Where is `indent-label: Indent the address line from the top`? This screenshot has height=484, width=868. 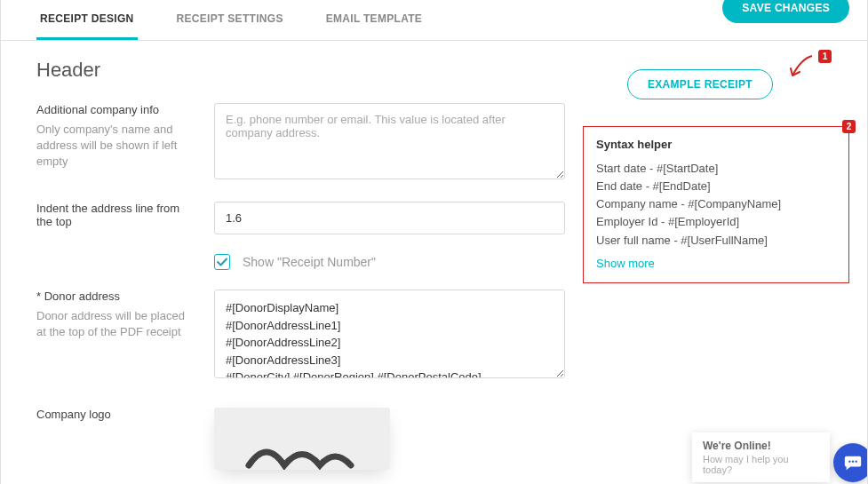
indent-label: Indent the address line from the top is located at coordinates (116, 215).